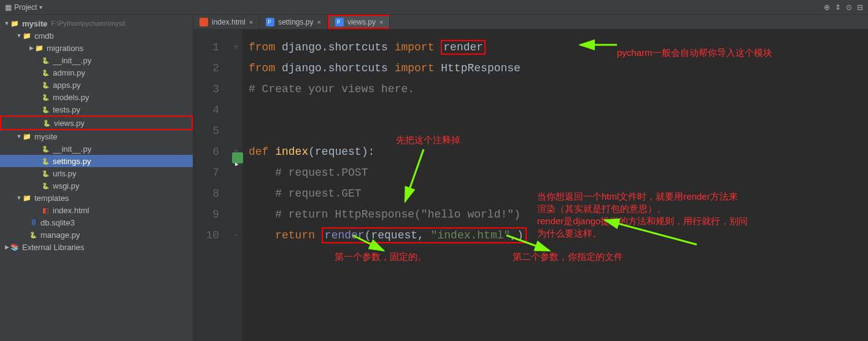 The height and width of the screenshot is (341, 868). Describe the element at coordinates (58, 222) in the screenshot. I see `item-label: db.sqlite3` at that location.